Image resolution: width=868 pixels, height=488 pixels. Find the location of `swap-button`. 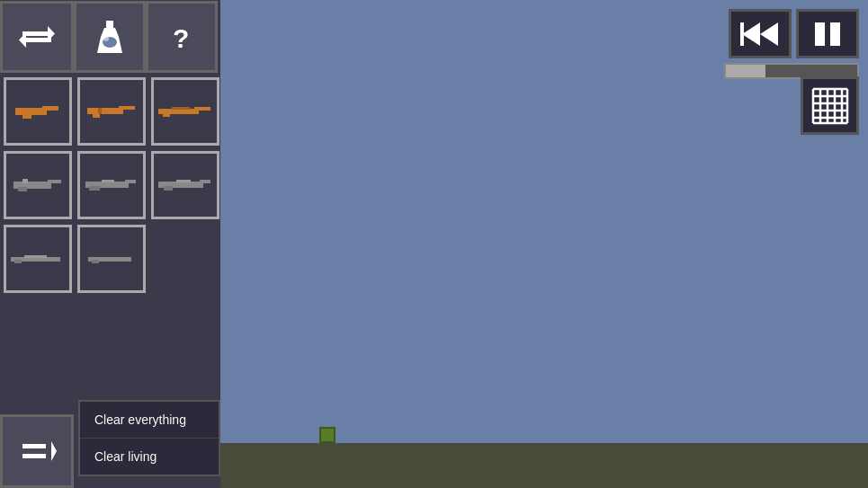

swap-button is located at coordinates (37, 37).